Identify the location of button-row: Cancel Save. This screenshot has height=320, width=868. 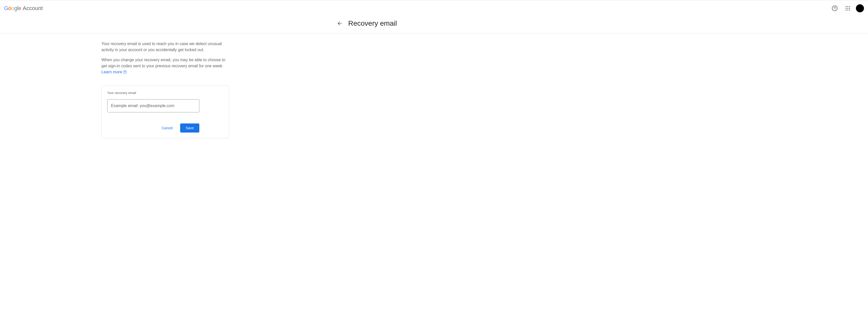
(153, 128).